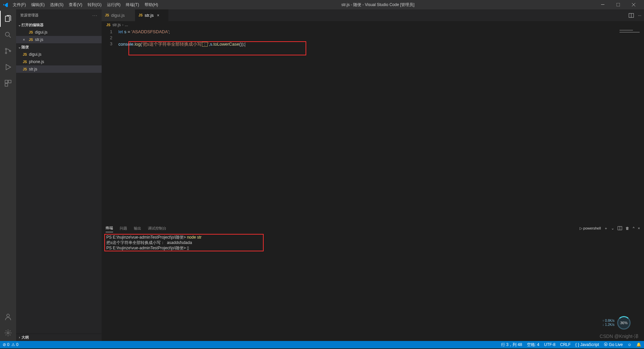  What do you see at coordinates (373, 228) in the screenshot?
I see `panel-tabs: 终端 问题 输出 调试控制台 ▷ powershell ＋ ⌄ 🗑 ^ ×` at bounding box center [373, 228].